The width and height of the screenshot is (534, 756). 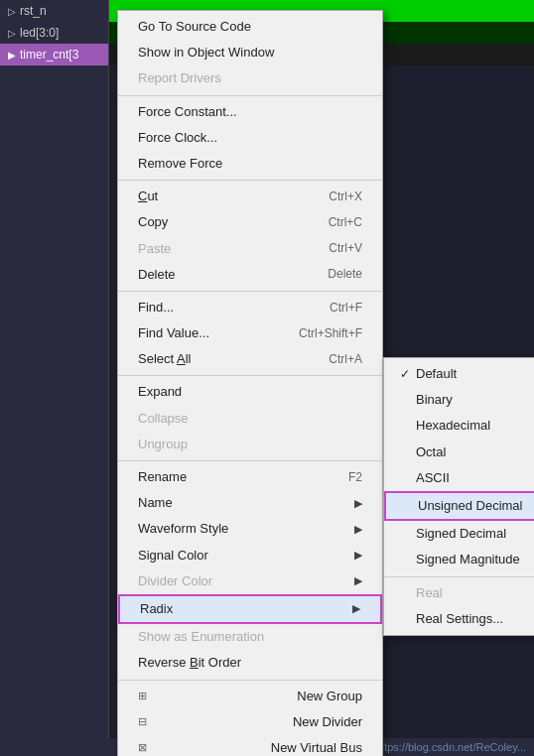 What do you see at coordinates (250, 696) in the screenshot?
I see `new-group-item: ⊞ New Group` at bounding box center [250, 696].